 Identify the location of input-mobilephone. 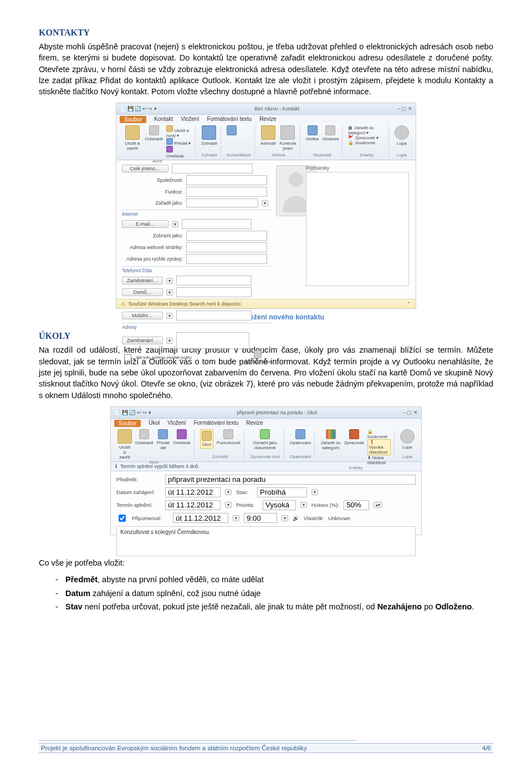
(214, 316).